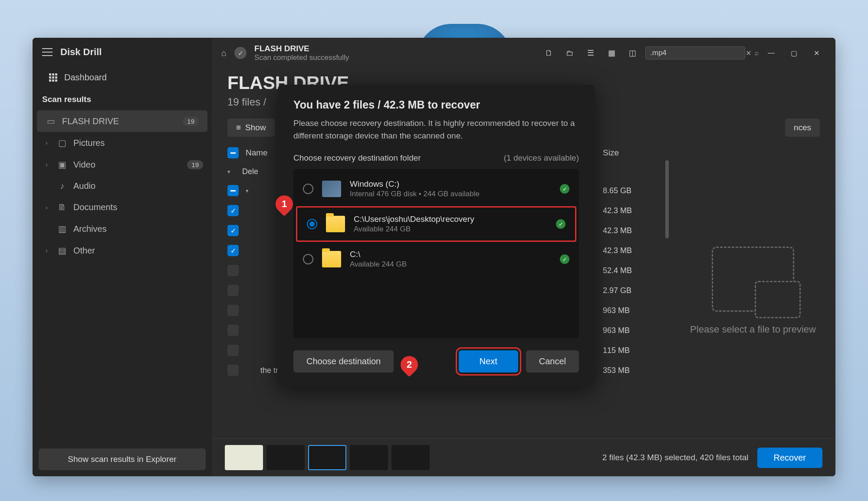  I want to click on sidebar-item-flash-drive: ▭ FLASH DRIVE 19, so click(122, 121).